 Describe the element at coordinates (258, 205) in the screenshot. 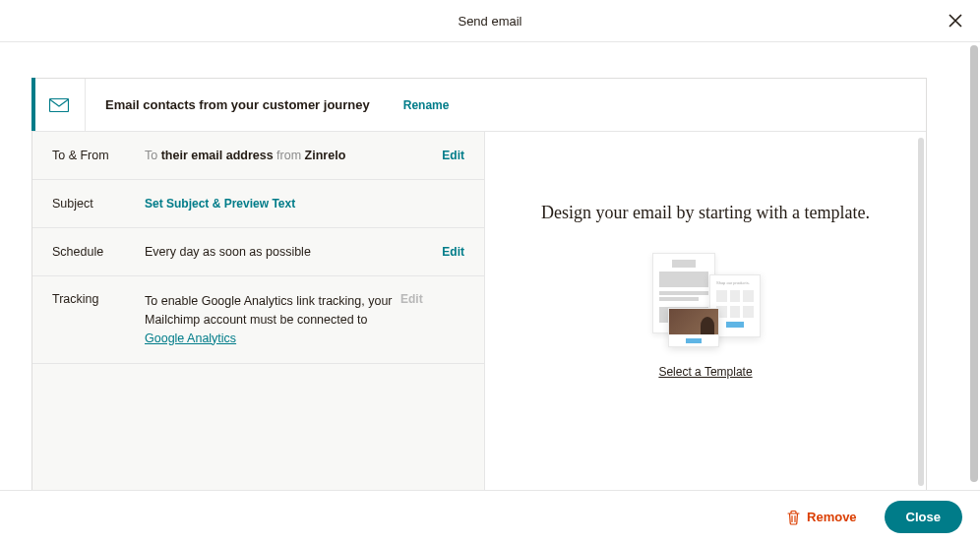

I see `row-subject: Subject Set Subject & Preview Text` at that location.